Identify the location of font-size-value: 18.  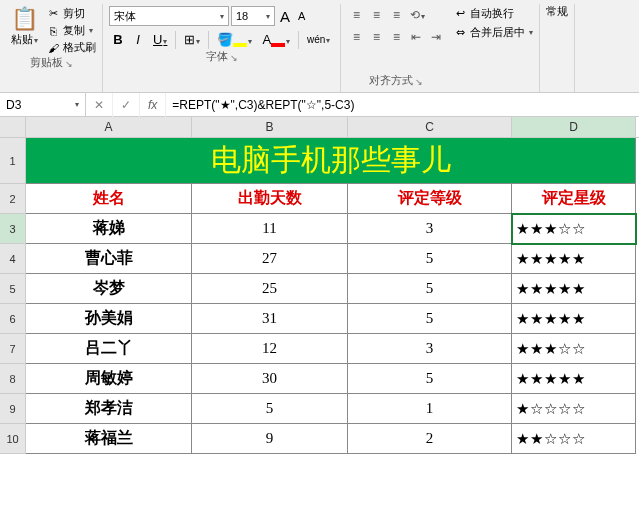
(242, 16).